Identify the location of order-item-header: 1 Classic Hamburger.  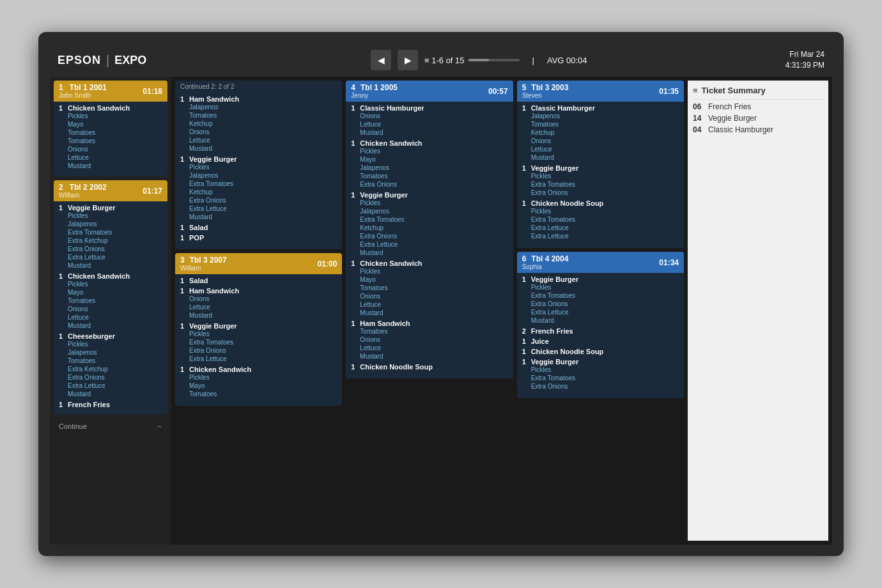
(601, 108).